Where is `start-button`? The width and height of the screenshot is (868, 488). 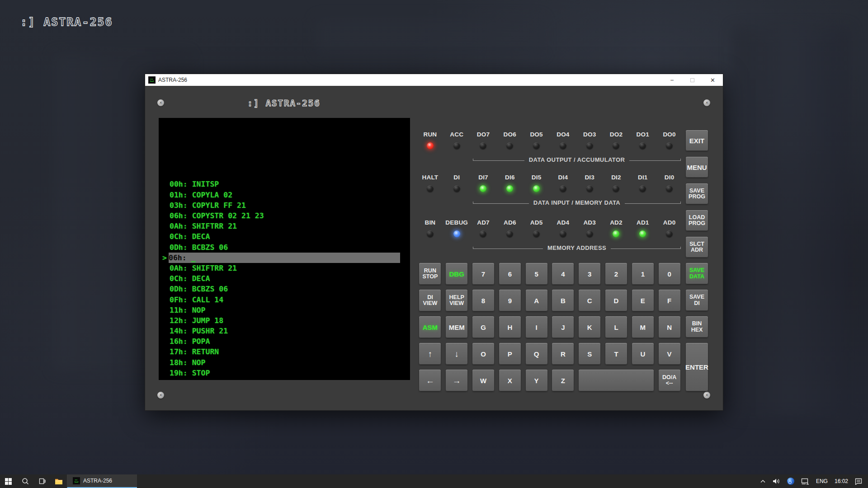
start-button is located at coordinates (8, 481).